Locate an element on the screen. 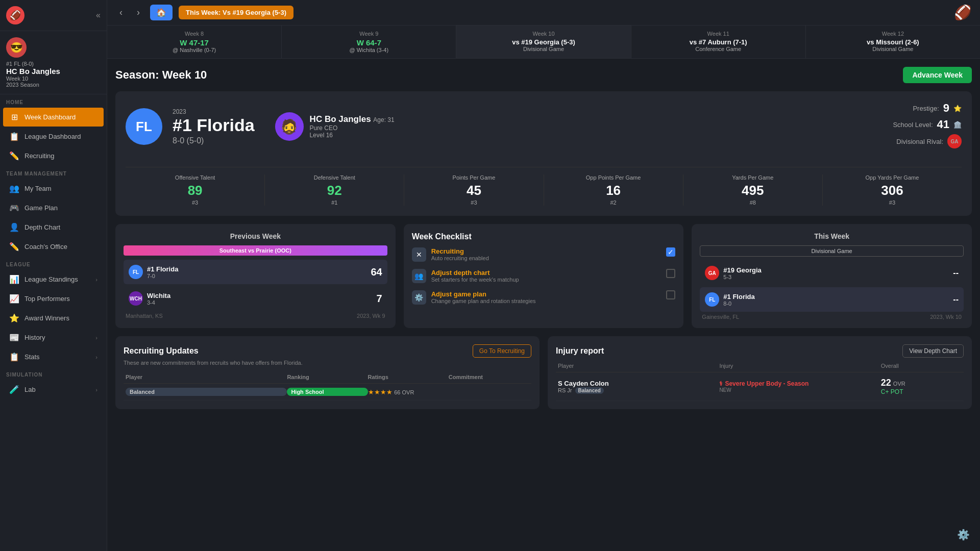 This screenshot has width=980, height=551. team-logo: FL is located at coordinates (144, 127).